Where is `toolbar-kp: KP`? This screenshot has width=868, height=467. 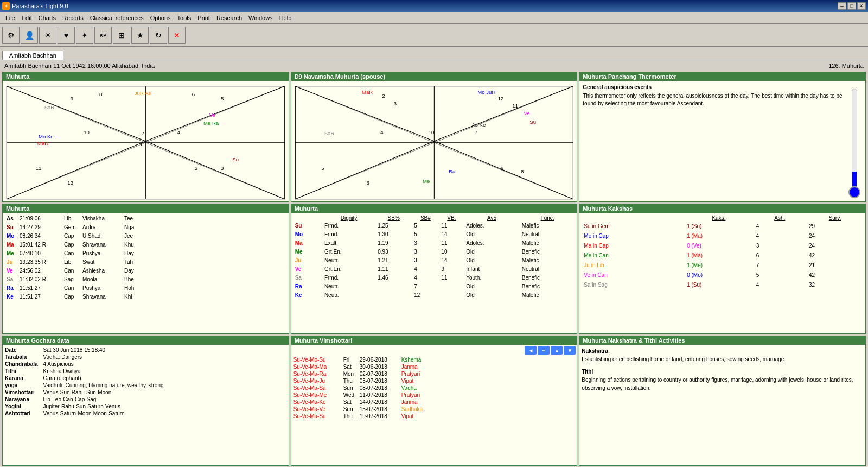
toolbar-kp: KP is located at coordinates (103, 35).